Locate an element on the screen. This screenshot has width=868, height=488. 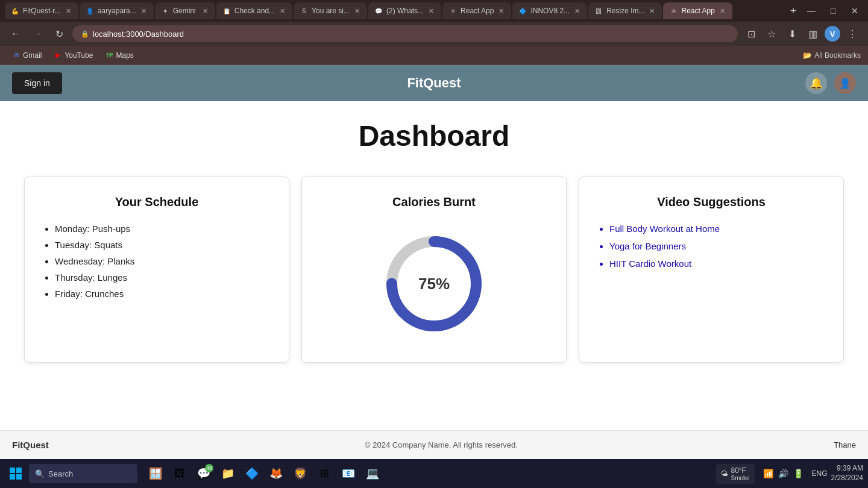
window-controls: — □ ✕ is located at coordinates (833, 11).